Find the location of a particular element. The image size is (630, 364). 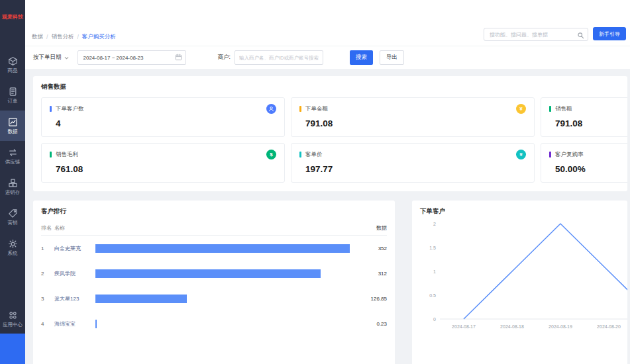

stat-label: 客户复购率 is located at coordinates (591, 155).